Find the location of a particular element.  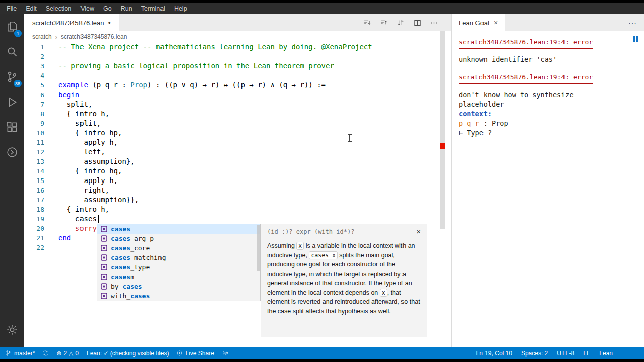

code-line: 14 { intro hq, is located at coordinates (237, 171).